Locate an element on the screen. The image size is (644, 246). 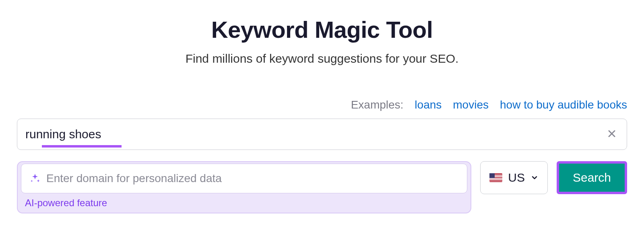
page-subtitle: Find millions of keyword suggestions for… is located at coordinates (322, 59).